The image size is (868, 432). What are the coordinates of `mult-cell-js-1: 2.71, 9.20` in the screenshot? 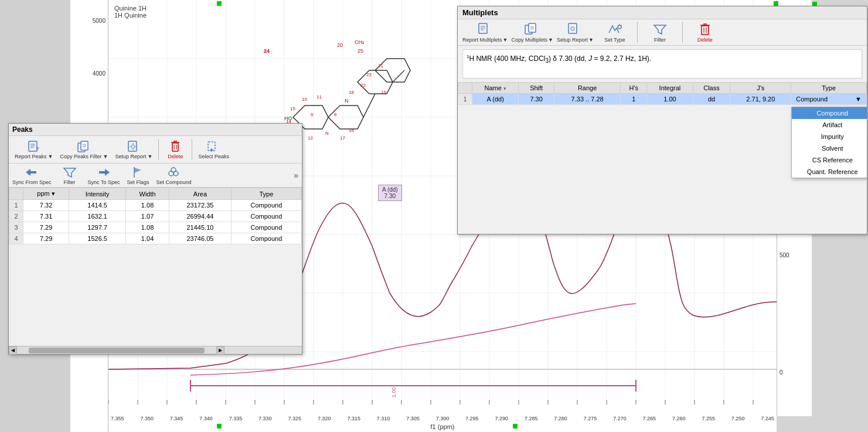 It's located at (761, 100).